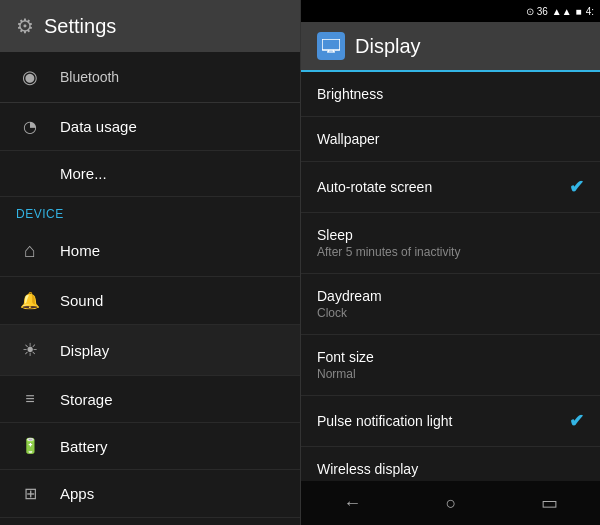 Image resolution: width=600 pixels, height=525 pixels. I want to click on sidebar-item-label: Battery, so click(84, 446).